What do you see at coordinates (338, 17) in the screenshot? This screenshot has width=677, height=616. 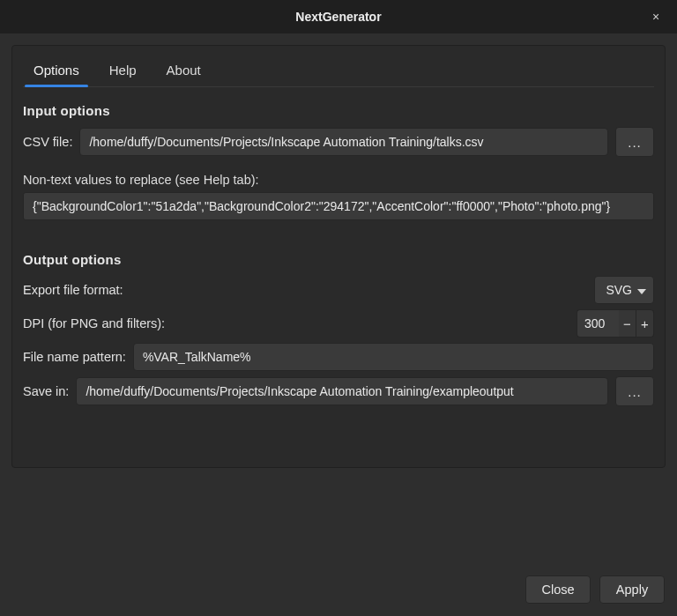 I see `title-bar: NextGenerator ×` at bounding box center [338, 17].